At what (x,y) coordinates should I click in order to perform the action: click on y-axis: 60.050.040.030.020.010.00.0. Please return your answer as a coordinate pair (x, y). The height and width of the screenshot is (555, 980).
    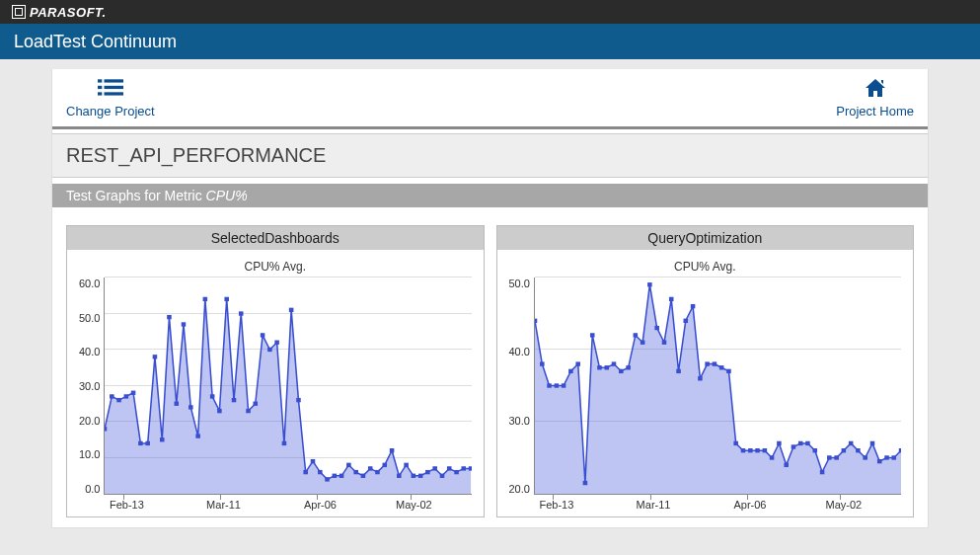
    Looking at the image, I should click on (91, 386).